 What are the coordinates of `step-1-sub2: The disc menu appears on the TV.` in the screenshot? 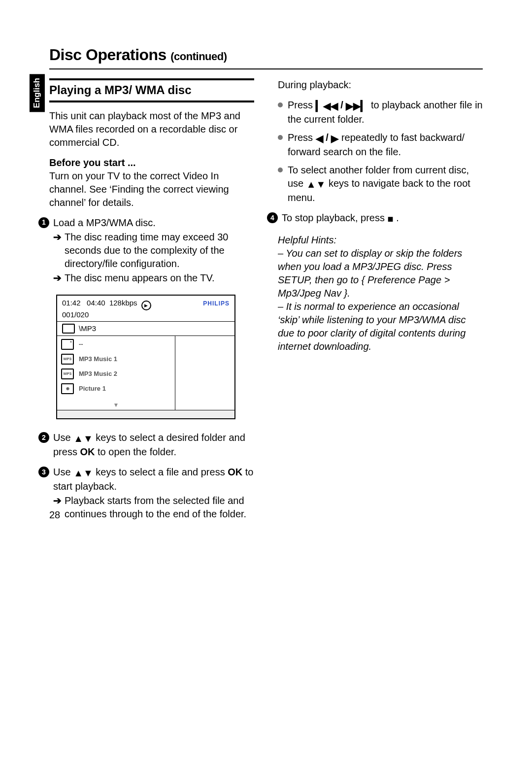 It's located at (140, 278).